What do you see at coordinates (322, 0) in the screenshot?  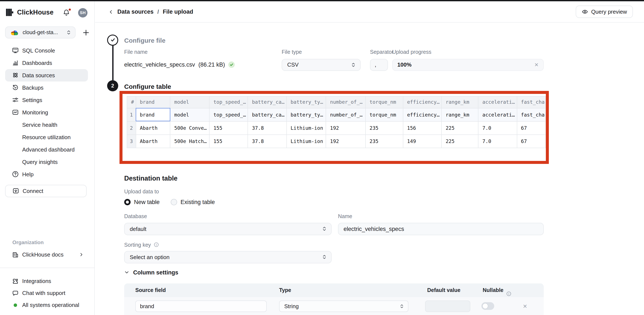 I see `window-top-strip` at bounding box center [322, 0].